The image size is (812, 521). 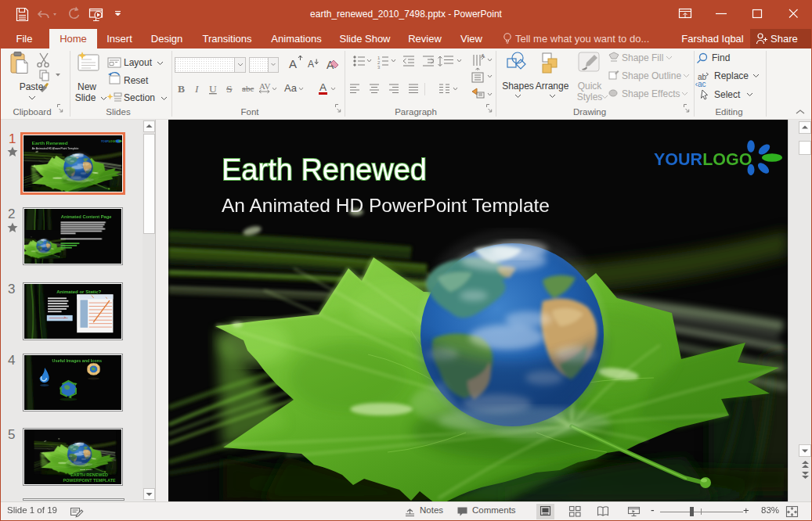 I want to click on svg-text: 3, so click(x=379, y=67).